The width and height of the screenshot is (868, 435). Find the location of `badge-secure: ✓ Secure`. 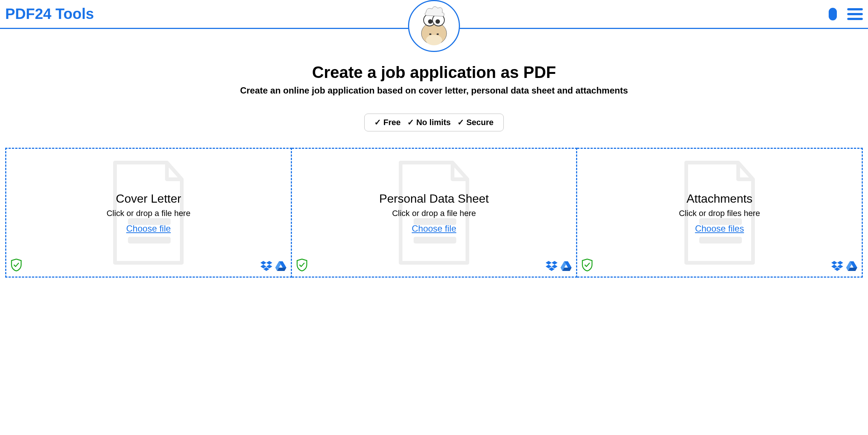

badge-secure: ✓ Secure is located at coordinates (476, 122).